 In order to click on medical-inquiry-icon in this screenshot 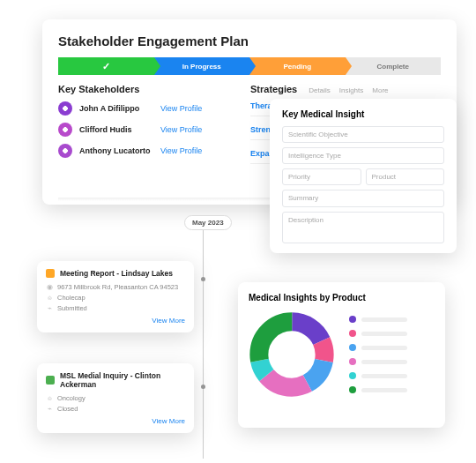, I will do `click(50, 380)`.